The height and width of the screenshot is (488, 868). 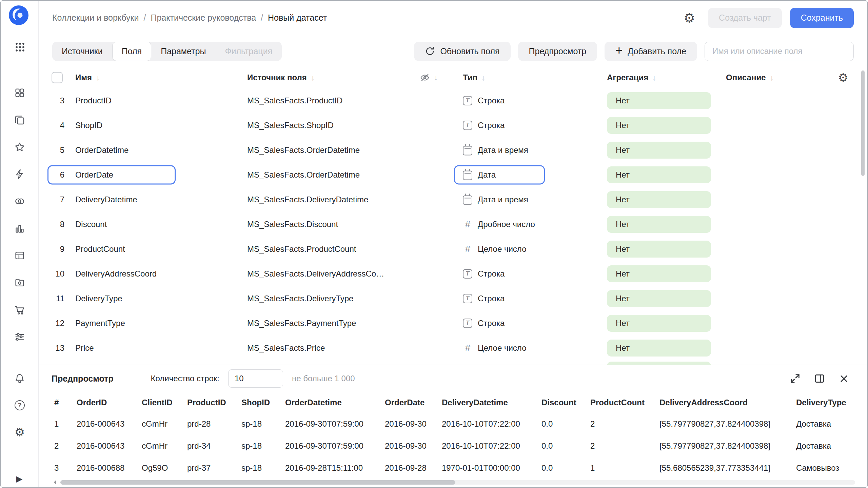 What do you see at coordinates (453, 224) in the screenshot?
I see `field-row: 8 Discount MS_SalesFacts.Discount Дробно…` at bounding box center [453, 224].